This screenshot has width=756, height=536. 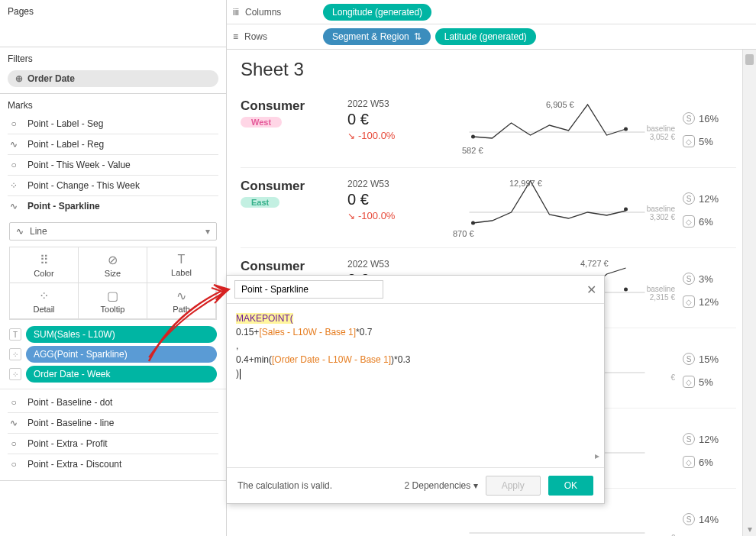 What do you see at coordinates (260, 202) in the screenshot?
I see `region-badge: East` at bounding box center [260, 202].